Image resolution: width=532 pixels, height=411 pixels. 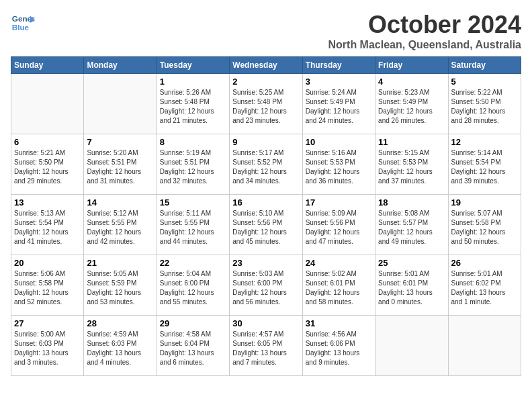 I want to click on calendar-cell: 5Sunrise: 5:22 AM Sunset: 5:50 PM Daylig…, so click(x=484, y=104).